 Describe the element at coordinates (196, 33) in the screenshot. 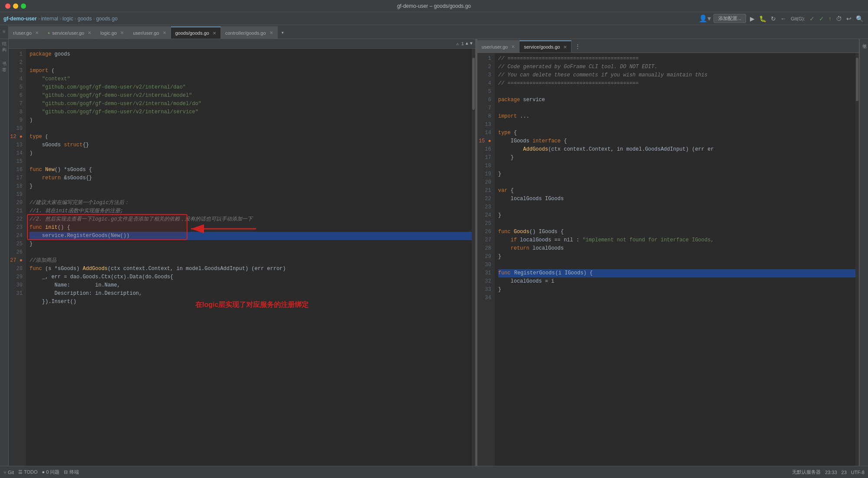

I see `tab-goodsgoods: goods/goods.go ✕` at that location.